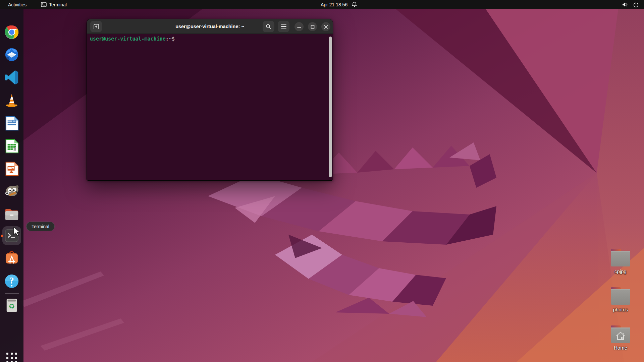  I want to click on dock-item-libreoffice-impress, so click(12, 169).